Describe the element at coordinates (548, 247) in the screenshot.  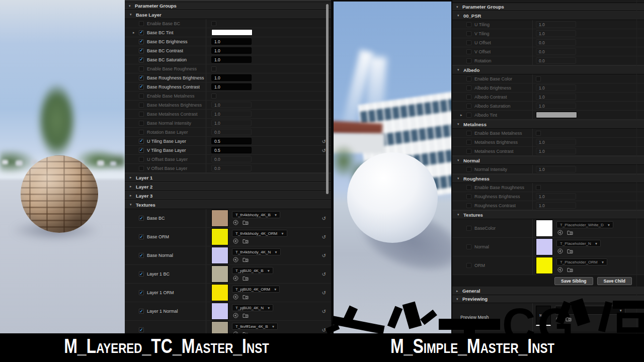
I see `texture-parameter-row: NormalT_Placeholder_N▼` at that location.